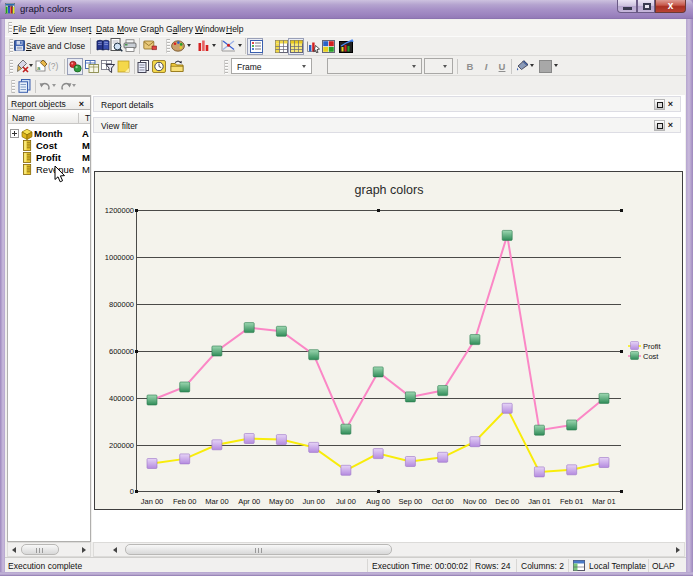  I want to click on svg-text: Feb 01, so click(572, 502).